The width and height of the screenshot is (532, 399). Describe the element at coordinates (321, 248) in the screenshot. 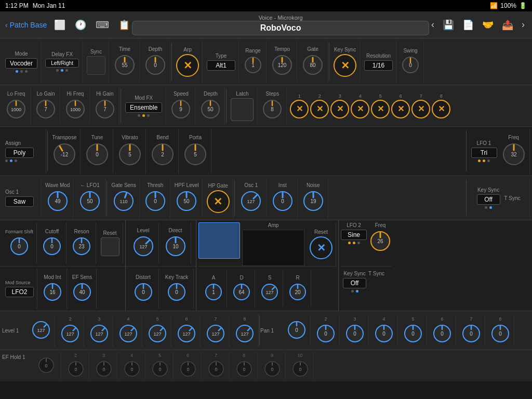

I see `reset2-toggle: ✕` at that location.